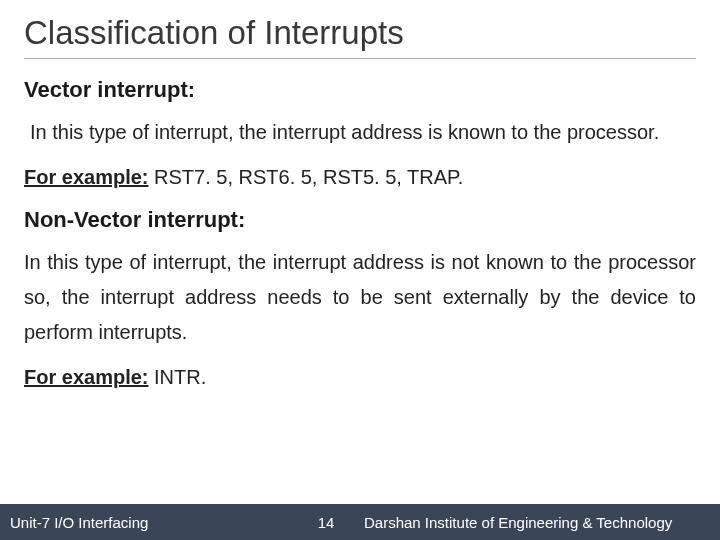  What do you see at coordinates (360, 220) in the screenshot?
I see `section-heading-nonvector: Non-Vector interrupt:` at bounding box center [360, 220].